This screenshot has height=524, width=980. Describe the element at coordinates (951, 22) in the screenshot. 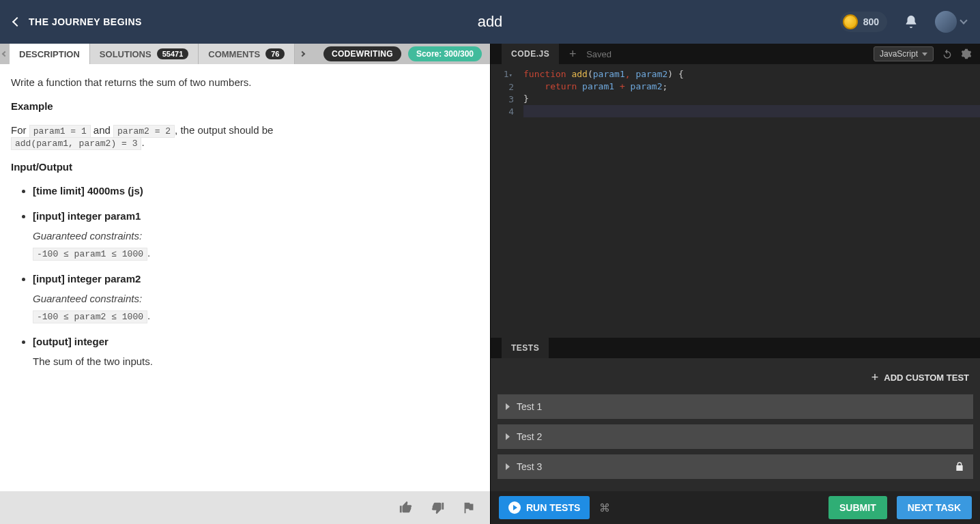

I see `user-menu` at that location.